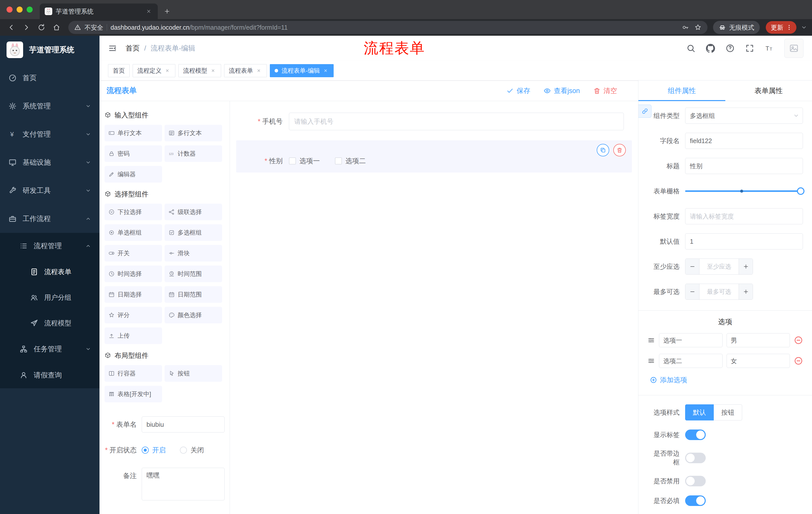 This screenshot has height=514, width=812. I want to click on sidebar-item-process-model: 流程模型, so click(50, 323).